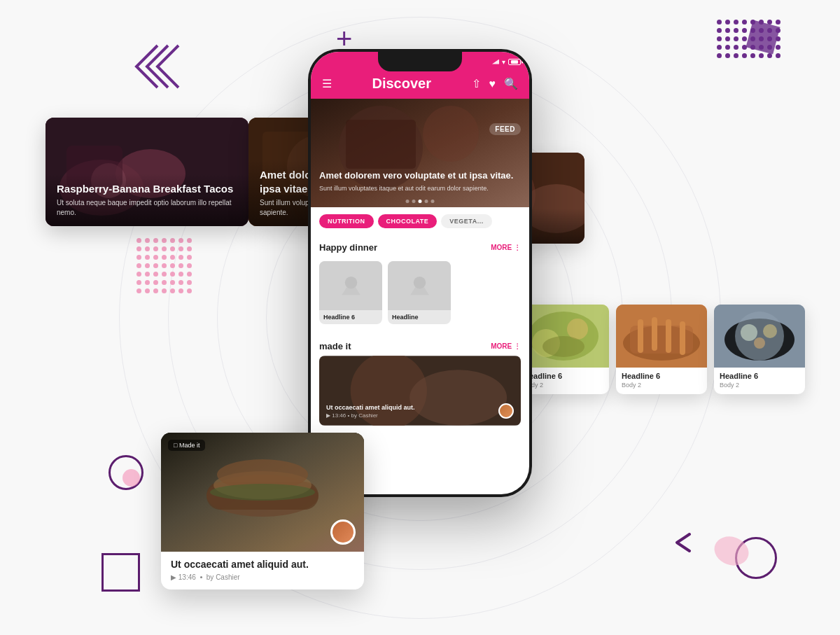  What do you see at coordinates (511, 84) in the screenshot?
I see `search-icon: 🔍` at bounding box center [511, 84].